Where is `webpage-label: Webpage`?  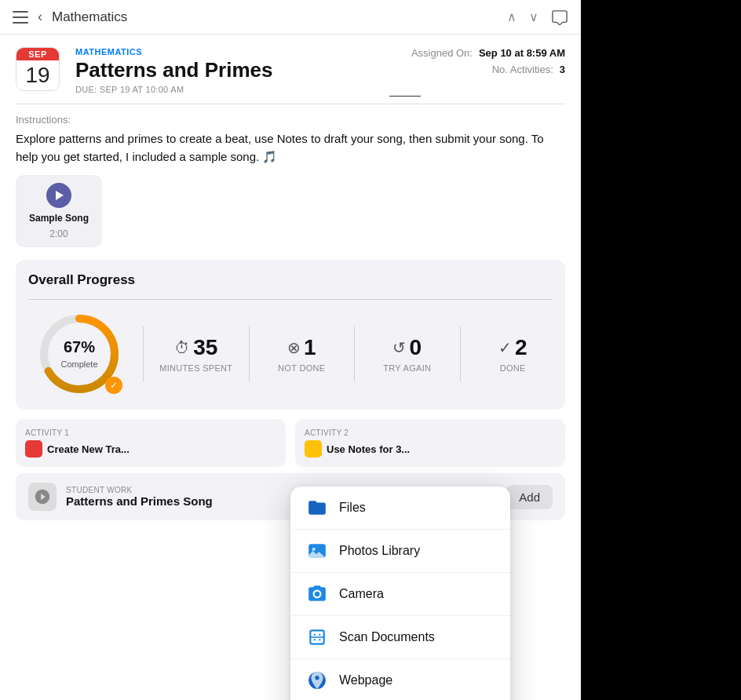 webpage-label: Webpage is located at coordinates (366, 680).